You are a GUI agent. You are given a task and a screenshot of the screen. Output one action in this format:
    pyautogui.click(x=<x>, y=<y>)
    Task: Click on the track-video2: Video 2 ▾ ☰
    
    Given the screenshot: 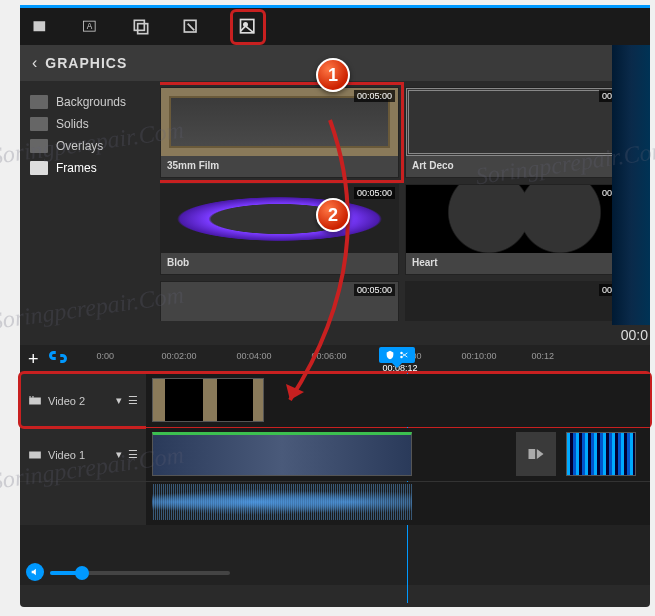 What is the action you would take?
    pyautogui.click(x=335, y=400)
    